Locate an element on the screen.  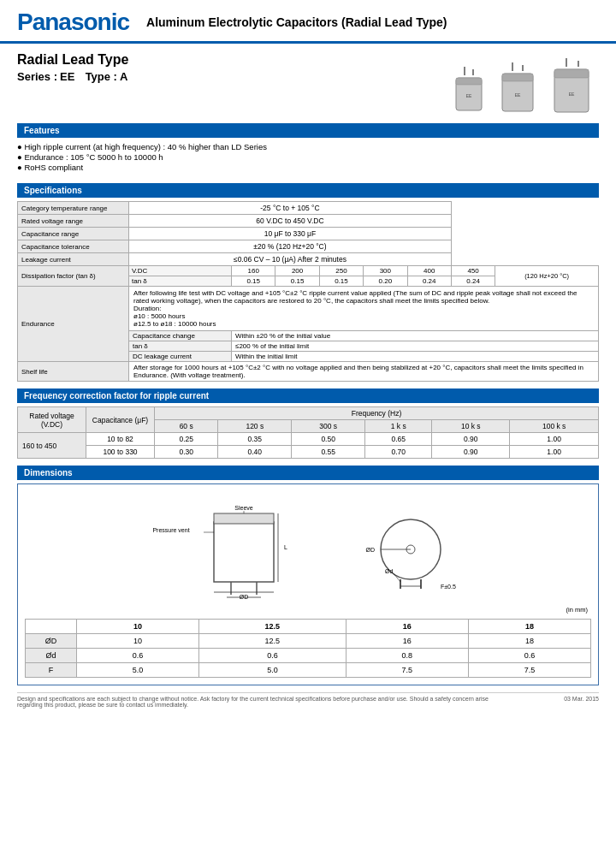
feature-2: Endurance : 105 °C 5000 h to 10000 h is located at coordinates (308, 157).